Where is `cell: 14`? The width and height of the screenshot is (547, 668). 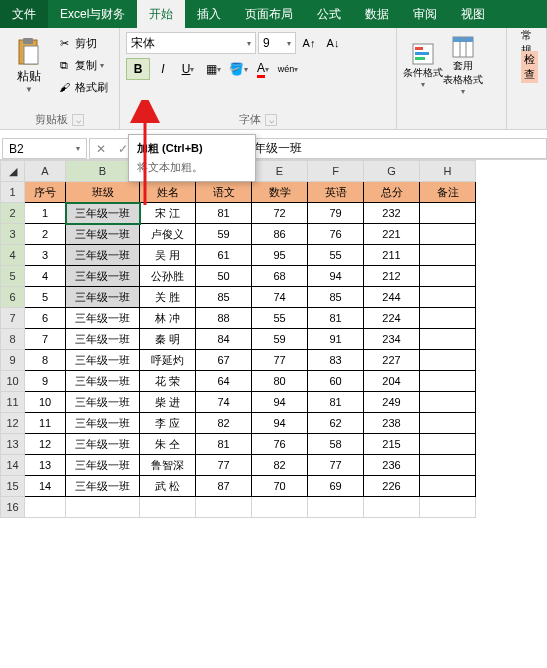
cell: 14 is located at coordinates (46, 486).